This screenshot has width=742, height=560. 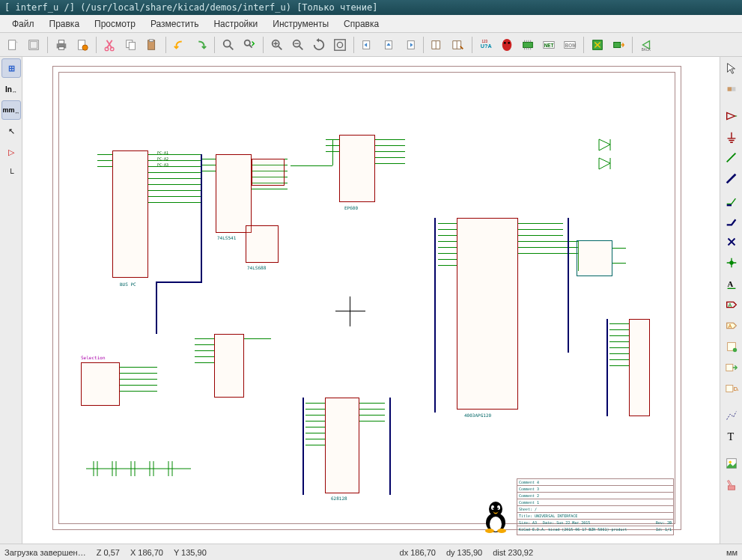 What do you see at coordinates (507, 45) in the screenshot?
I see `erc-button` at bounding box center [507, 45].